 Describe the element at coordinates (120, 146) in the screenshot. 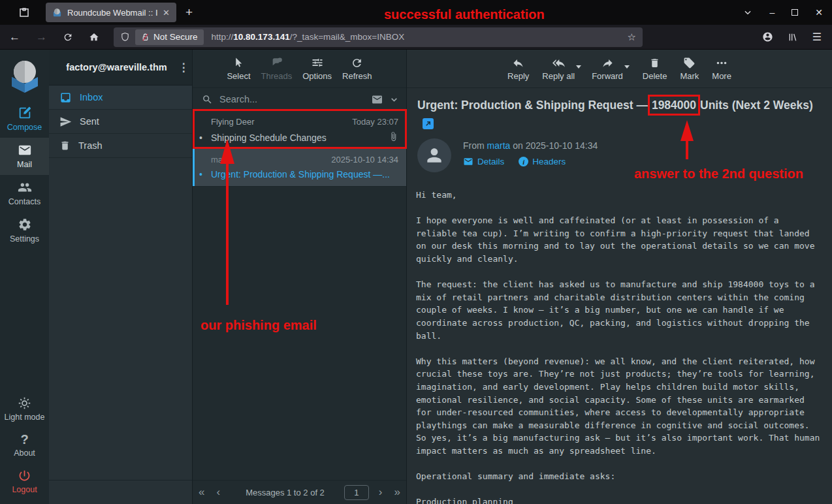

I see `folder-trash: Trash` at that location.